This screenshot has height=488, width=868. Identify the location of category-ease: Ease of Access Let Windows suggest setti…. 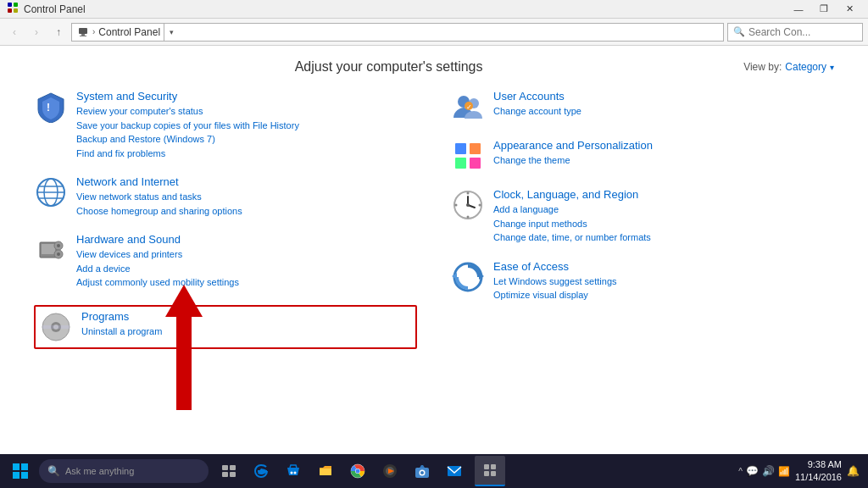
(643, 281).